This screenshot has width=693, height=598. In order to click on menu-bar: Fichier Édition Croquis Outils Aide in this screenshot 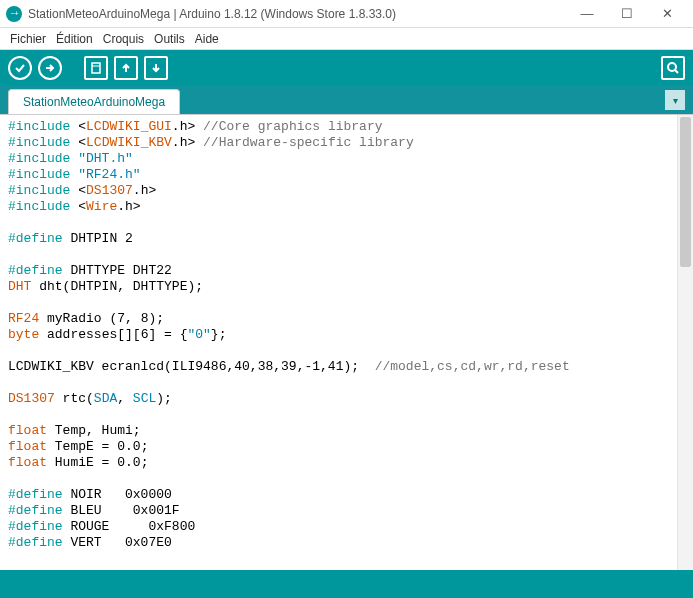, I will do `click(346, 39)`.